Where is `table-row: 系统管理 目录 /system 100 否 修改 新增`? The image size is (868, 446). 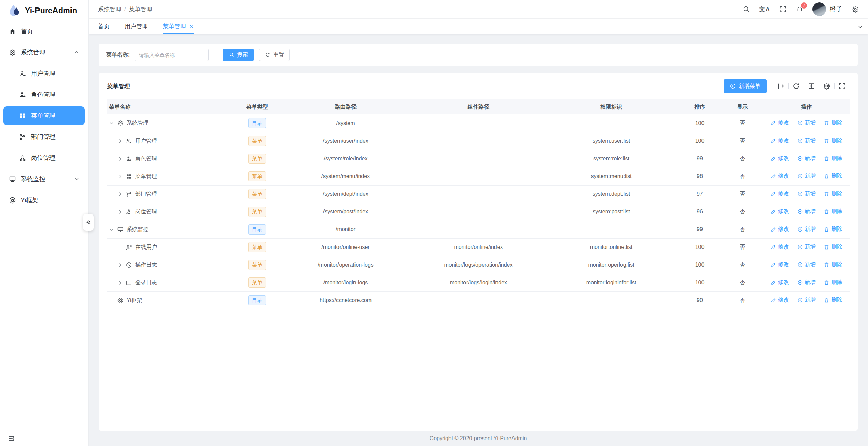 table-row: 系统管理 目录 /system 100 否 修改 新增 is located at coordinates (478, 123).